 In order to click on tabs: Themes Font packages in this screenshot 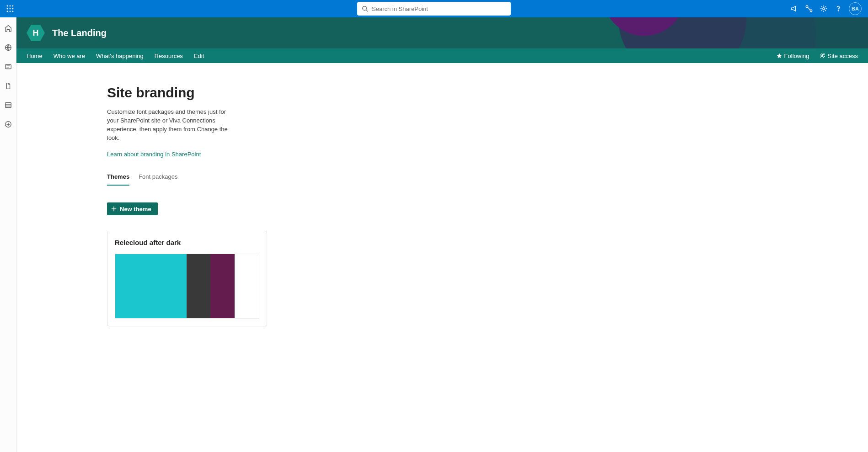, I will do `click(488, 180)`.